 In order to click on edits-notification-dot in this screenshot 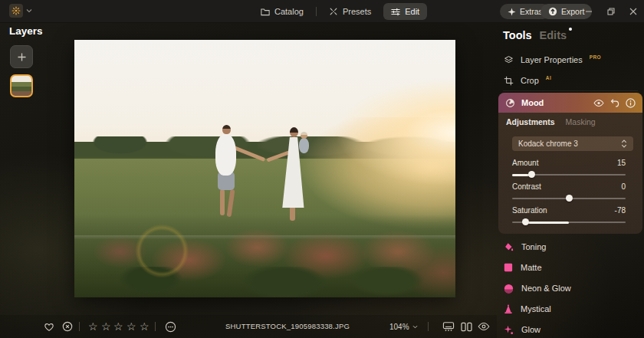, I will do `click(570, 29)`.